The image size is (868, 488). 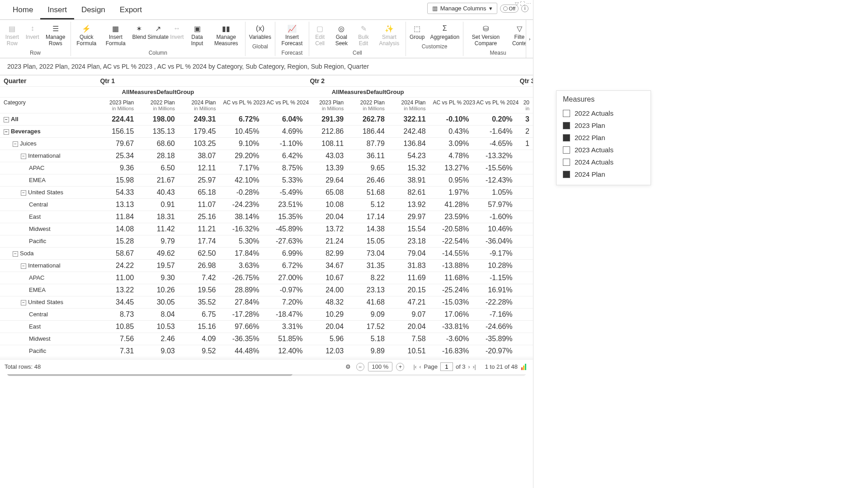 What do you see at coordinates (56, 35) in the screenshot?
I see `manage-rows-button: ☰Manage Rows` at bounding box center [56, 35].